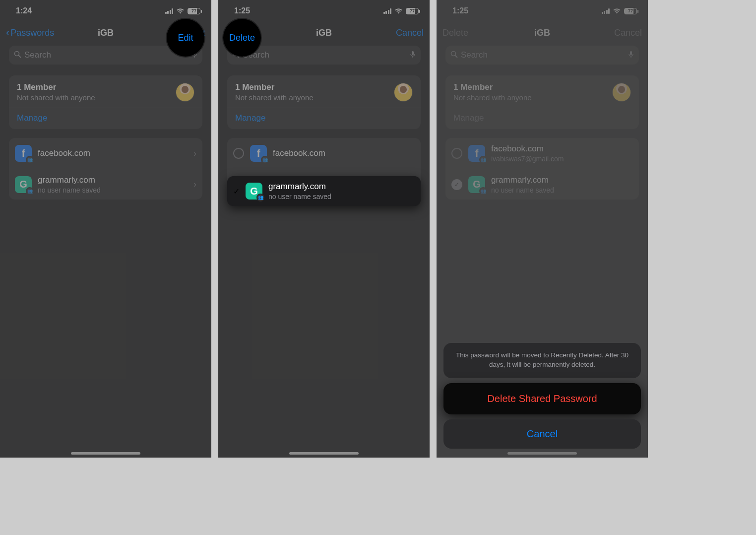  Describe the element at coordinates (324, 153) in the screenshot. I see `list-item: f👥 facebook.com` at that location.